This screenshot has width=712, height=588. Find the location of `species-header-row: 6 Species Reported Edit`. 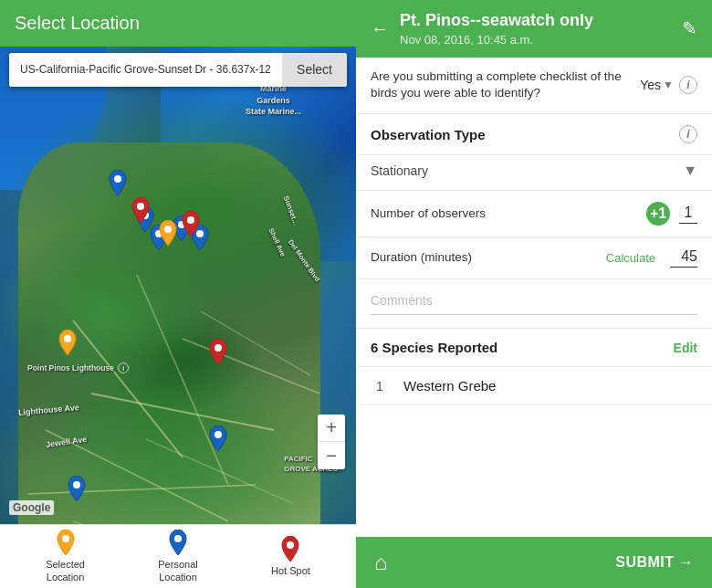

species-header-row: 6 Species Reported Edit is located at coordinates (534, 348).